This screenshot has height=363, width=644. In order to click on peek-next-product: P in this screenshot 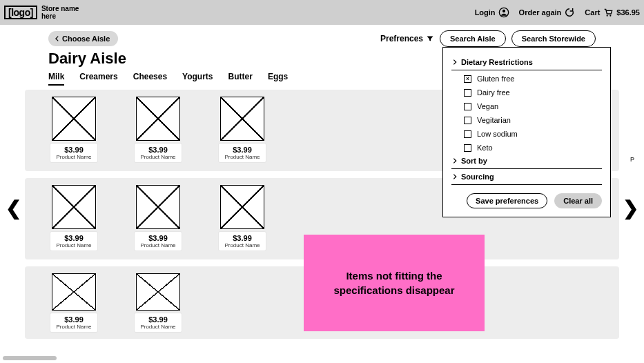, I will do `click(632, 159)`.